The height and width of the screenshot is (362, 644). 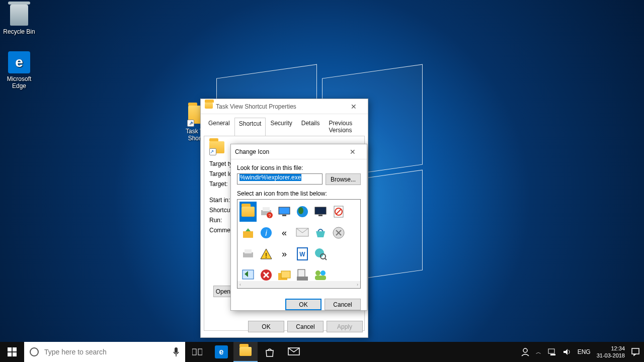 What do you see at coordinates (176, 352) in the screenshot?
I see `microphone-icon` at bounding box center [176, 352].